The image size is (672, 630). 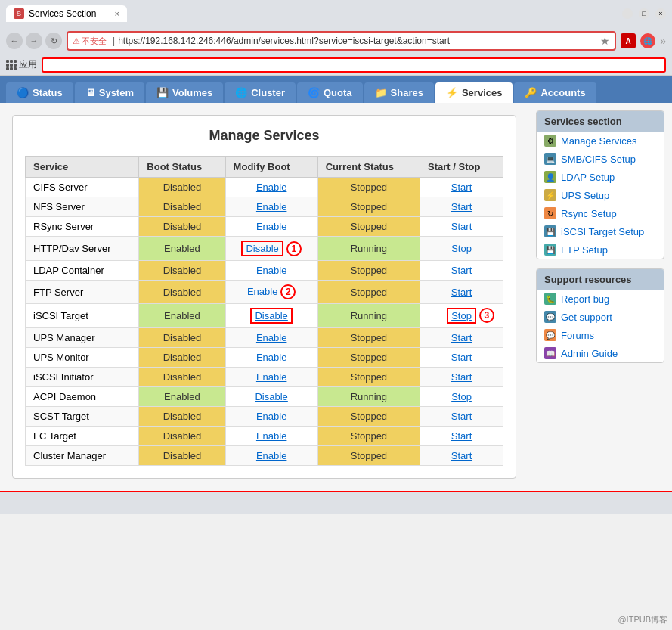 I want to click on sidebar-item-smb-cifs: 💻 SMB/CIFS Setup, so click(x=600, y=159).